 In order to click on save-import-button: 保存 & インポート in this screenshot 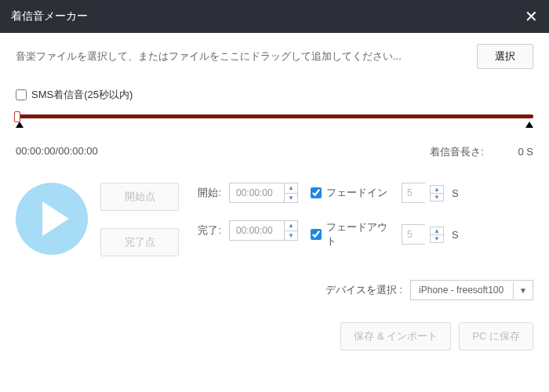, I will do `click(395, 336)`.